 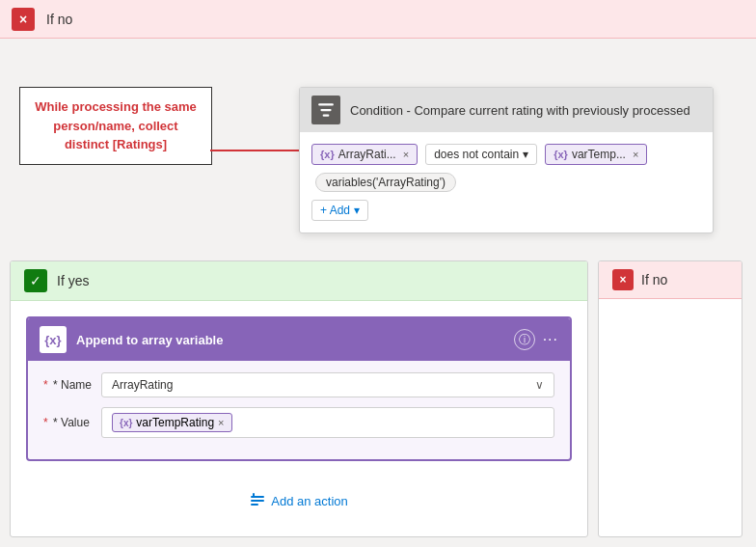 I want to click on value-field-row: * * Value {x} varTempRating ×, so click(x=299, y=423).